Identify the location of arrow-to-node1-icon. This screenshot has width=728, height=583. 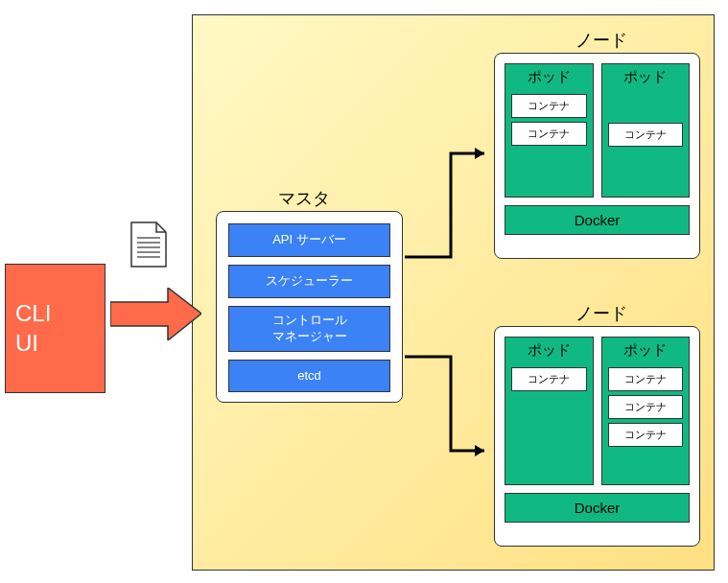
(451, 201).